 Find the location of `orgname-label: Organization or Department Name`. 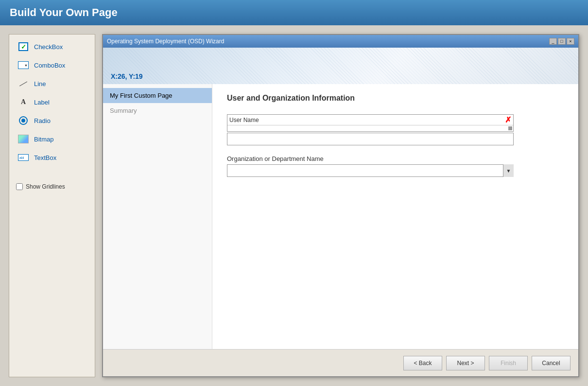

orgname-label: Organization or Department Name is located at coordinates (396, 158).